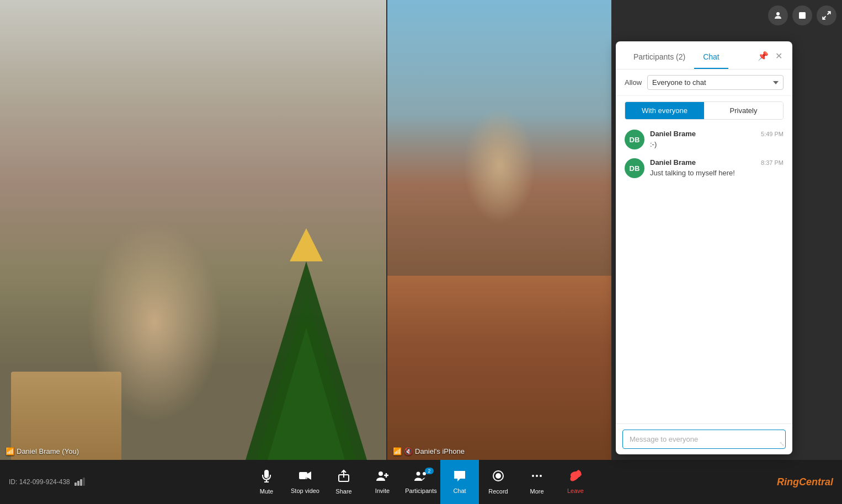  What do you see at coordinates (805, 482) in the screenshot?
I see `brand-logo: RingCentral` at bounding box center [805, 482].